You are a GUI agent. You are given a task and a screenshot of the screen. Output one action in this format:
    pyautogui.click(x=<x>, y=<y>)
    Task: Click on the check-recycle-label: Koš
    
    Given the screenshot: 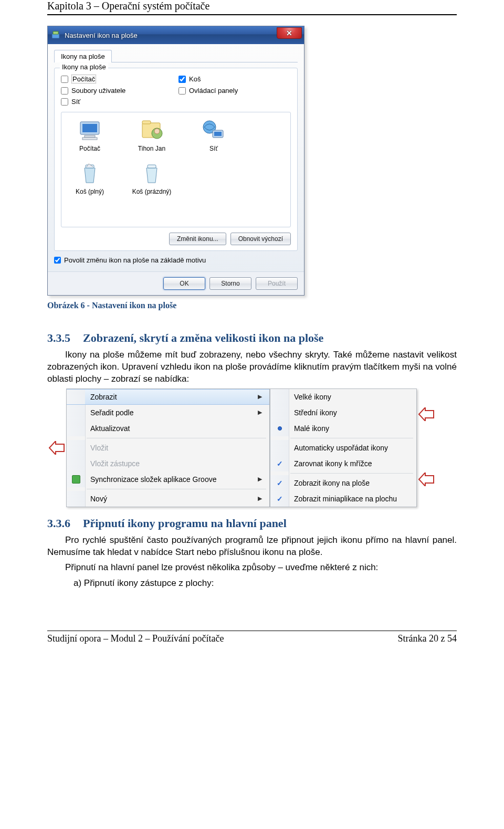 What is the action you would take?
    pyautogui.click(x=195, y=79)
    